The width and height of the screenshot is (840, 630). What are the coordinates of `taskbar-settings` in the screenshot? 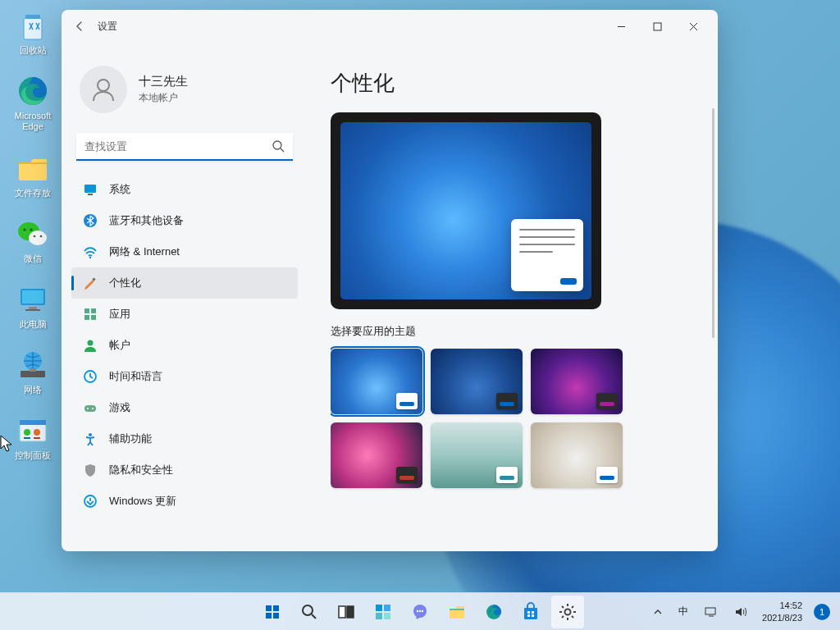 It's located at (568, 612).